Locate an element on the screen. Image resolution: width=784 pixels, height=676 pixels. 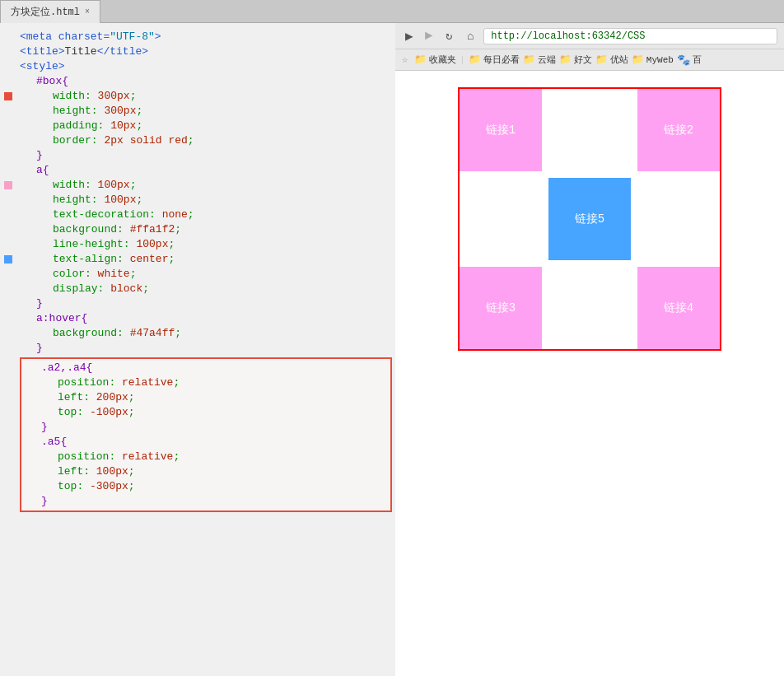
code-line: width: 100px; is located at coordinates (206, 185).